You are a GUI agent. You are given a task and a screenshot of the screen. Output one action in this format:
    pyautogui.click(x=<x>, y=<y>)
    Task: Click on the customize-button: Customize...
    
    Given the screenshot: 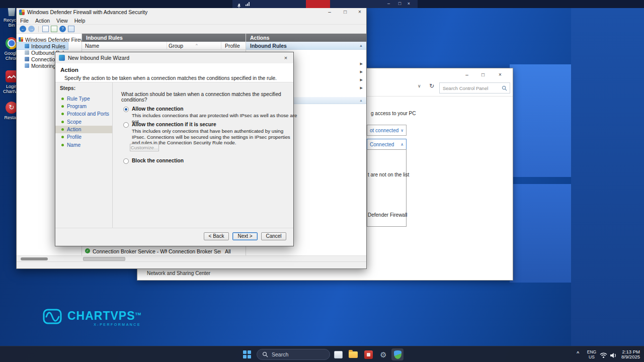 What is the action you would take?
    pyautogui.click(x=144, y=148)
    